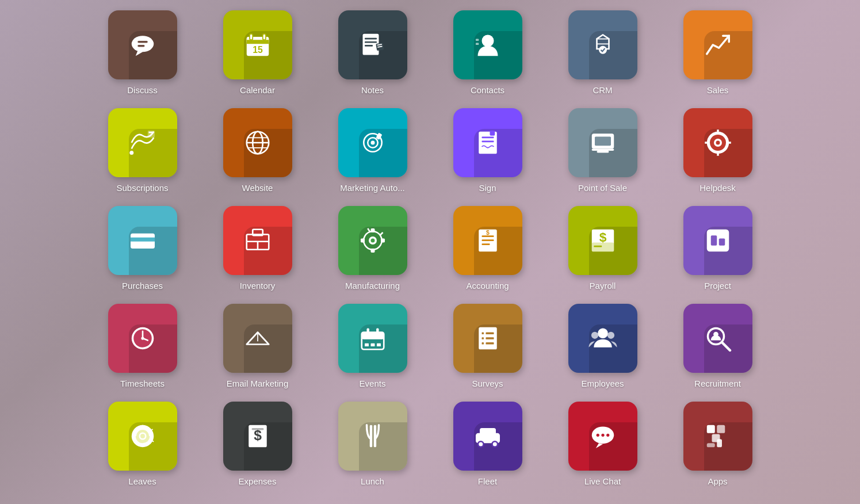  I want to click on app-icon-contacts, so click(488, 45).